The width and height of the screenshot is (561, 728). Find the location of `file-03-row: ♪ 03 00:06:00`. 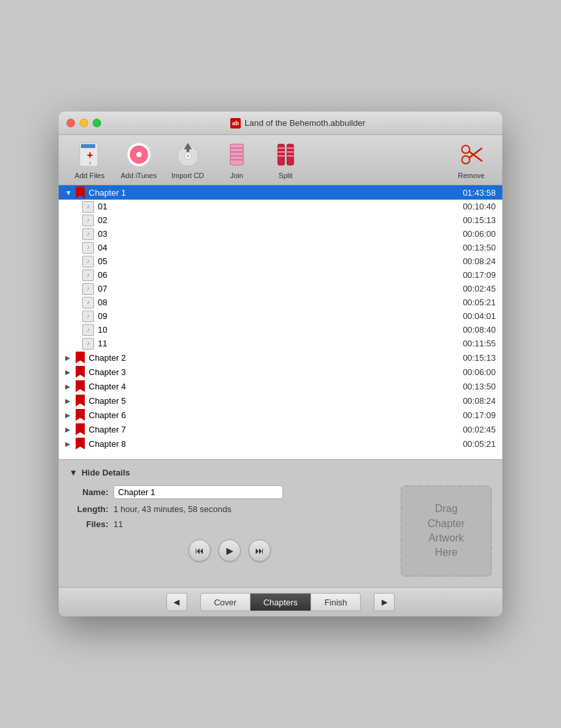

file-03-row: ♪ 03 00:06:00 is located at coordinates (280, 234).